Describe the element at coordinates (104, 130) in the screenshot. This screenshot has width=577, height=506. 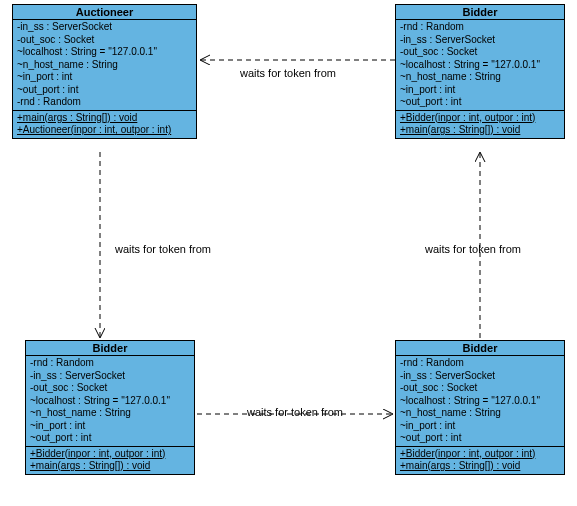
I see `op-row: +Auctioneer(inpor : int, outpor : int)` at that location.